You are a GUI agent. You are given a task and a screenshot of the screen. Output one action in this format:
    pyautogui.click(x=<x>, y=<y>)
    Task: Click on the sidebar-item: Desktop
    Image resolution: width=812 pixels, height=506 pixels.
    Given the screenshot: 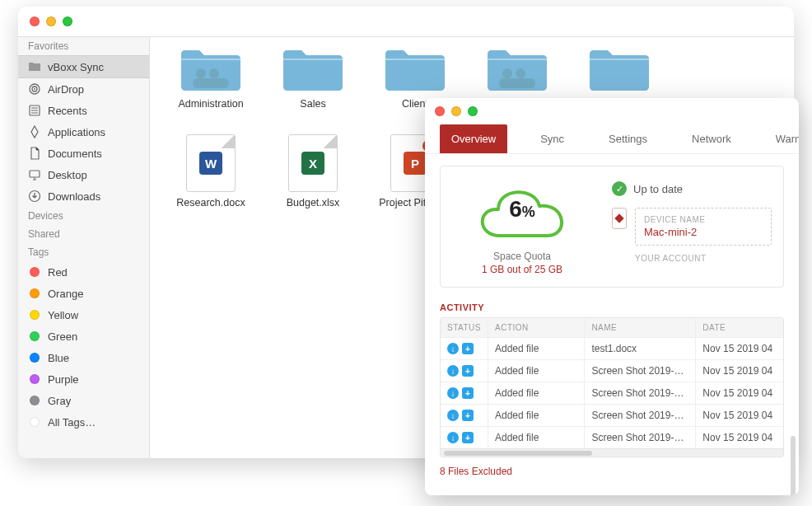 What is the action you would take?
    pyautogui.click(x=84, y=175)
    